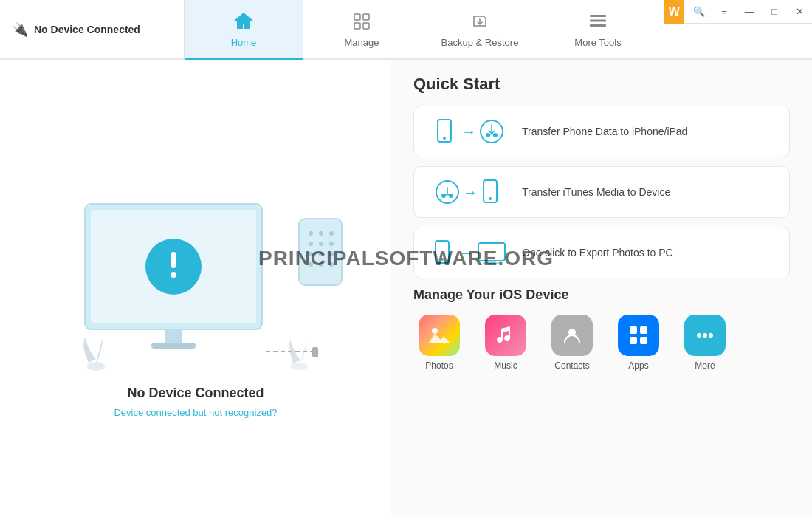  What do you see at coordinates (799, 12) in the screenshot?
I see `close-button: ✕` at bounding box center [799, 12].